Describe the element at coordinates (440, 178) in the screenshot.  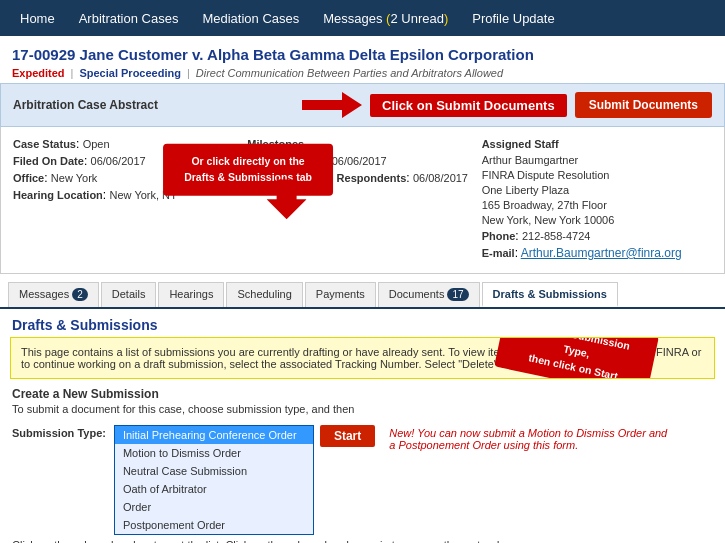
I see `served-value: 06/08/2017` at that location.